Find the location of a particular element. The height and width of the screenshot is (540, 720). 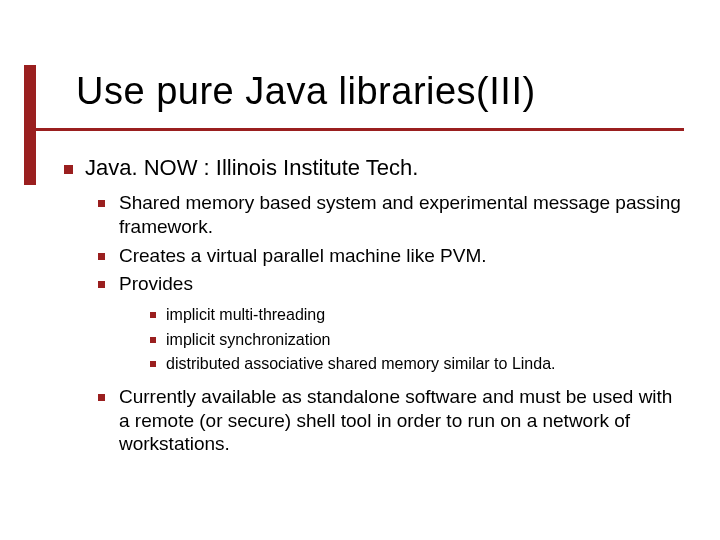

title-underline is located at coordinates (360, 130).